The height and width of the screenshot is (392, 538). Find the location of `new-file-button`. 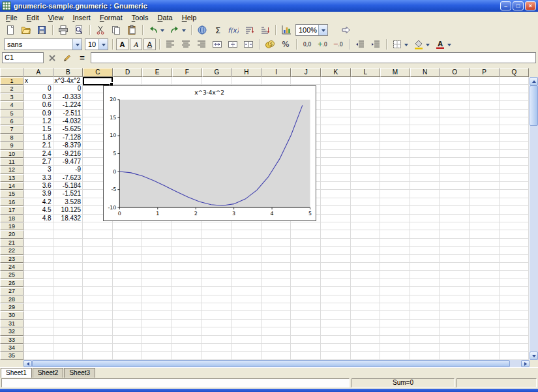

new-file-button is located at coordinates (10, 30).